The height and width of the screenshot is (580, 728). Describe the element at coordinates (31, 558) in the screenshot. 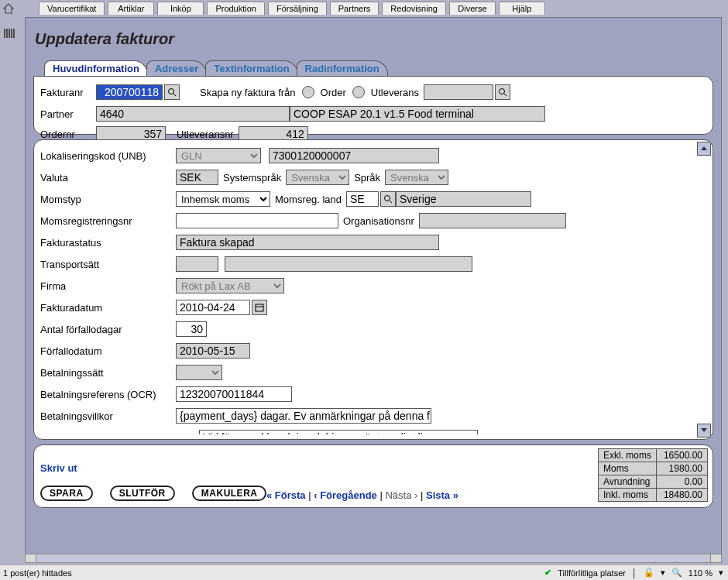

I see `hscroll-left-icon` at that location.